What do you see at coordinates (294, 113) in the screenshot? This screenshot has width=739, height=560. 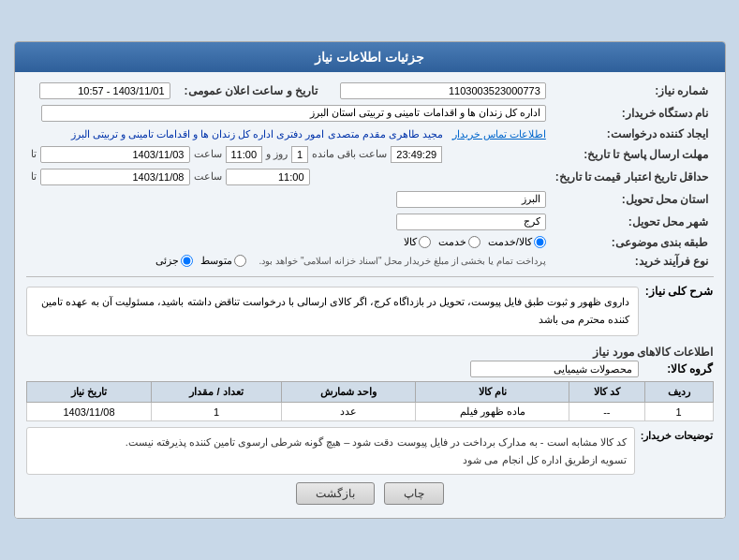 I see `nam-dastgah-input` at bounding box center [294, 113].